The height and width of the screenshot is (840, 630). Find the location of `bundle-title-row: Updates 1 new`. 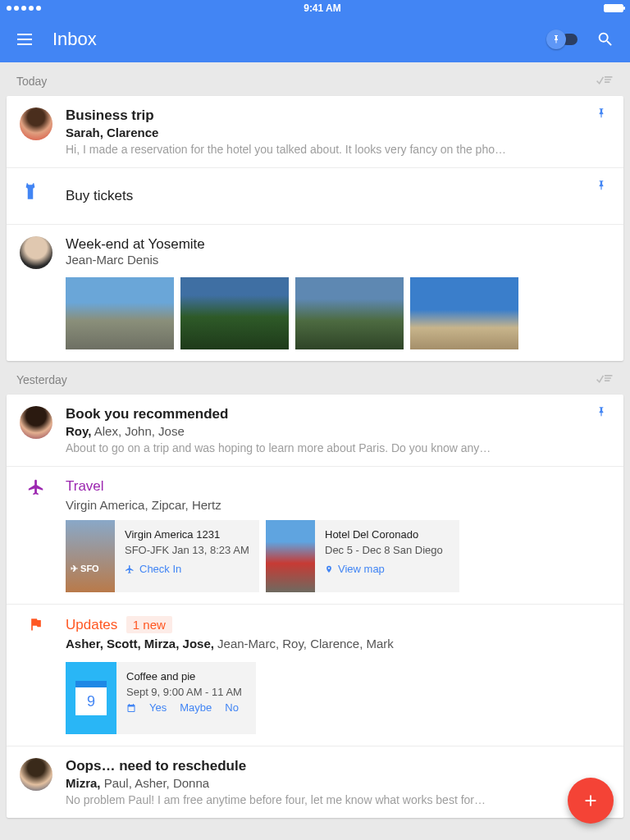

bundle-title-row: Updates 1 new is located at coordinates (338, 625).